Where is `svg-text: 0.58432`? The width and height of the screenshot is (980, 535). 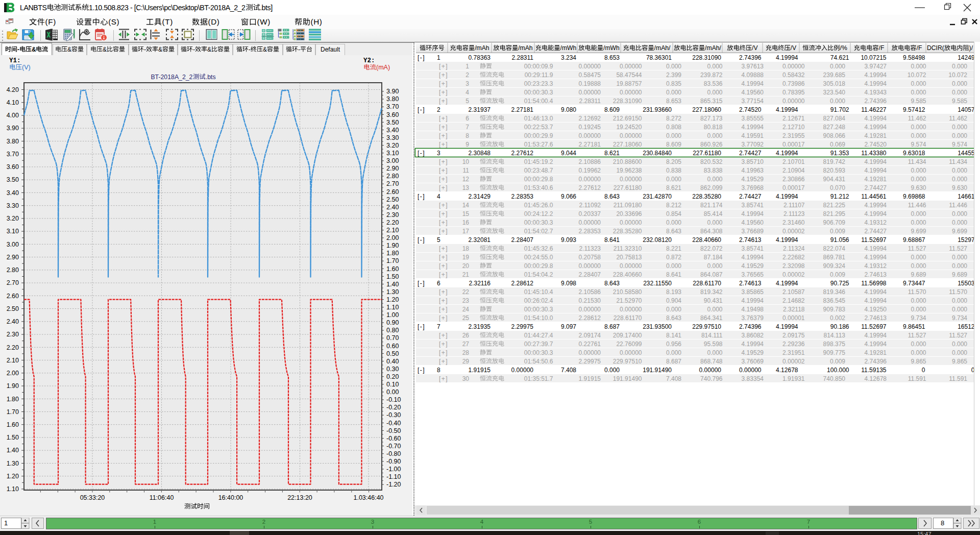
svg-text: 0.58432 is located at coordinates (794, 75).